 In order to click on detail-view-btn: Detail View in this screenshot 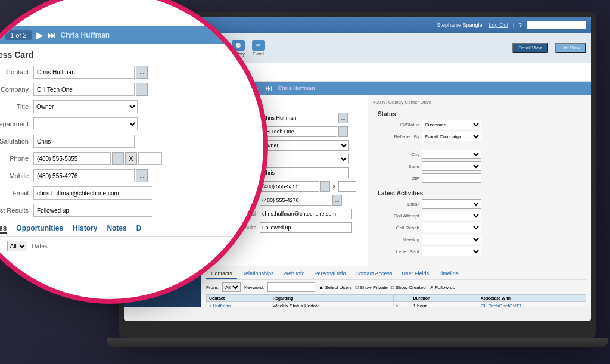, I will do `click(530, 48)`.